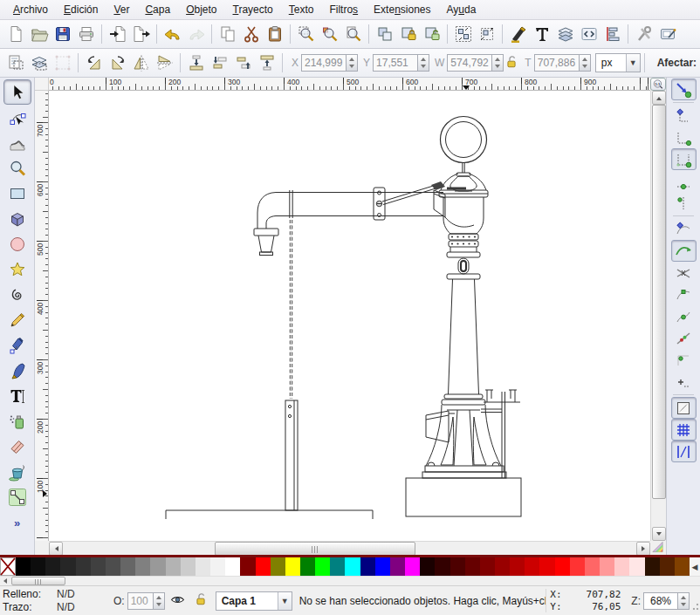 The width and height of the screenshot is (700, 615). What do you see at coordinates (487, 35) in the screenshot?
I see `ungroup-button` at bounding box center [487, 35].